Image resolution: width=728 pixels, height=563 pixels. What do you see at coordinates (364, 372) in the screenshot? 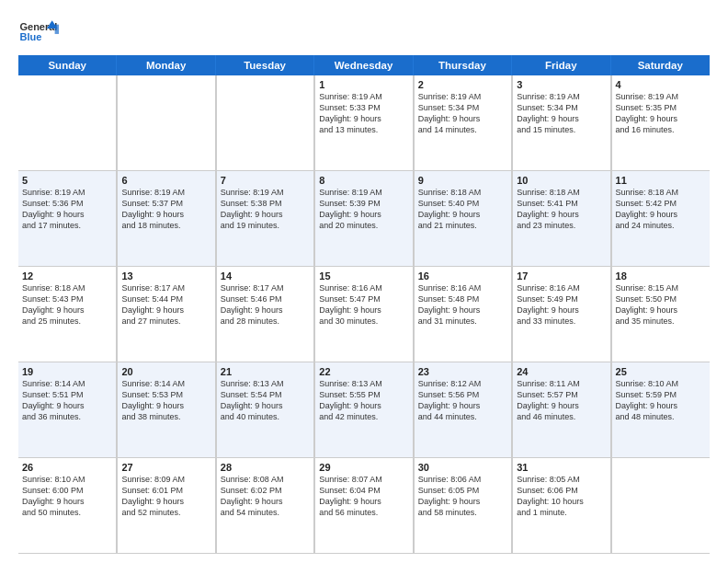
I see `day-number: 22` at bounding box center [364, 372].